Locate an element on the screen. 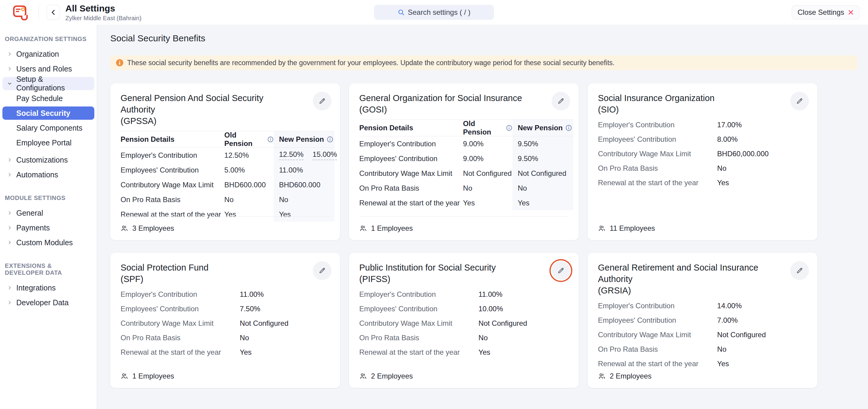 This screenshot has width=868, height=409. sidebar-item-label: Social Security is located at coordinates (43, 113).